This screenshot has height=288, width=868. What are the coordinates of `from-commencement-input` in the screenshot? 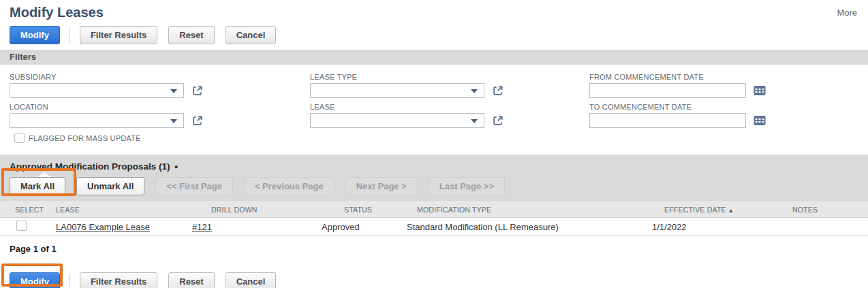 It's located at (668, 91).